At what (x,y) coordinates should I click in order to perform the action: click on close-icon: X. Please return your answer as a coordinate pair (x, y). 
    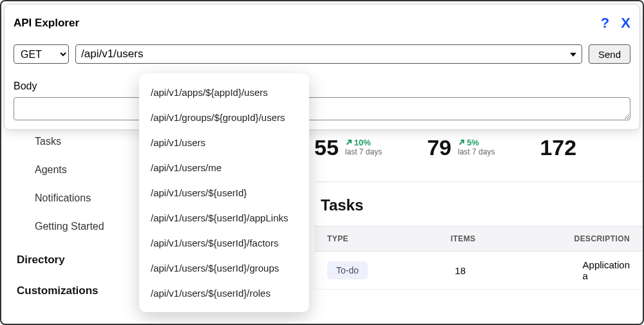
    Looking at the image, I should click on (626, 23).